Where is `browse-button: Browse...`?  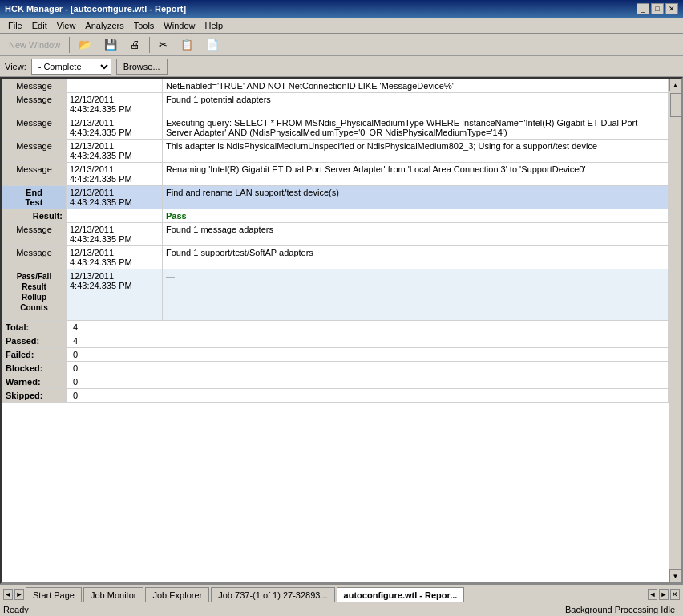
browse-button: Browse... is located at coordinates (142, 67).